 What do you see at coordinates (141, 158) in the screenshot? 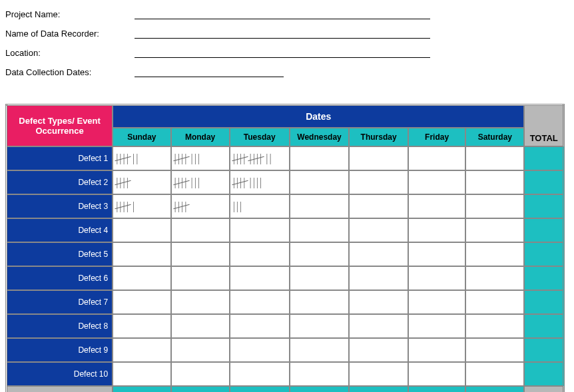
I see `tally-cell: ||||||` at bounding box center [141, 158].